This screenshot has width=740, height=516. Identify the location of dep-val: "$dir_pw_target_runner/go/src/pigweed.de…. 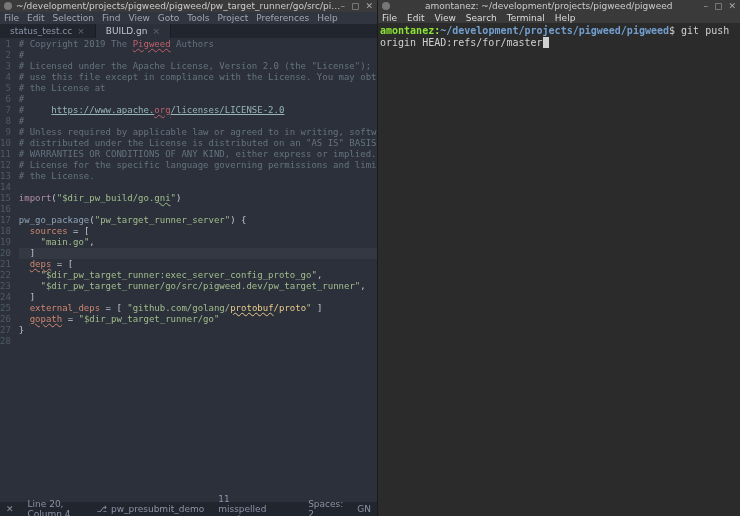
(201, 286).